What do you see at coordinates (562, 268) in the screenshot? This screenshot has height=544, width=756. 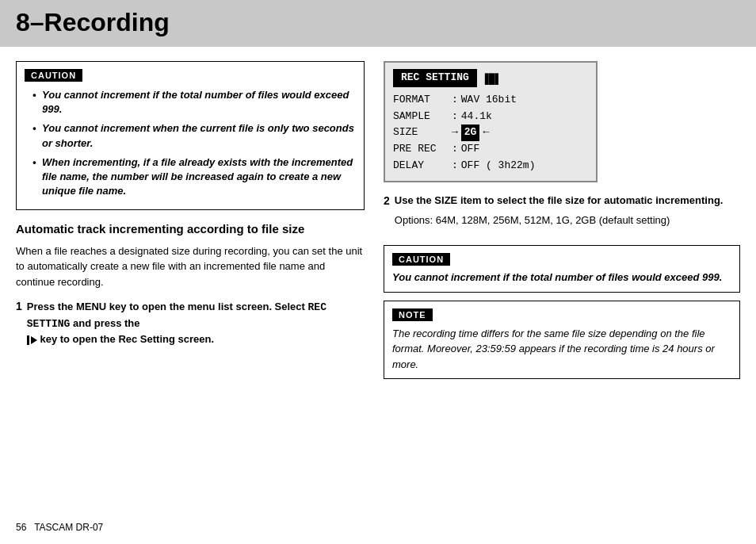 I see `caution-section-right: CAUTION You cannot increment if the tota…` at bounding box center [562, 268].